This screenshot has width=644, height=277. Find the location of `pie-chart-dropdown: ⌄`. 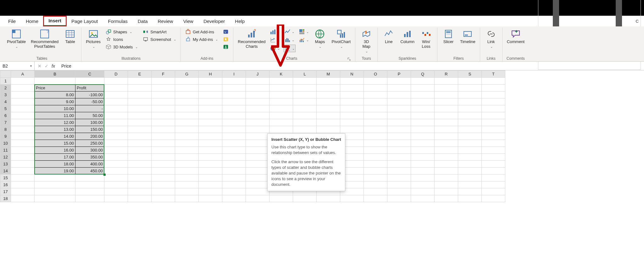

pie-chart-dropdown: ⌄ is located at coordinates (275, 48).